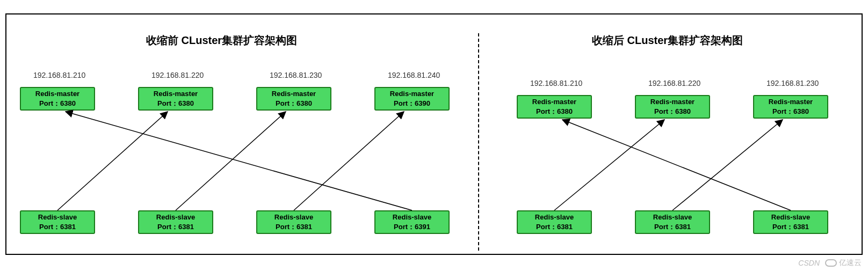 This screenshot has height=271, width=868. What do you see at coordinates (412, 222) in the screenshot?
I see `redis-slave-node: Redis-slave Port：6391` at bounding box center [412, 222].